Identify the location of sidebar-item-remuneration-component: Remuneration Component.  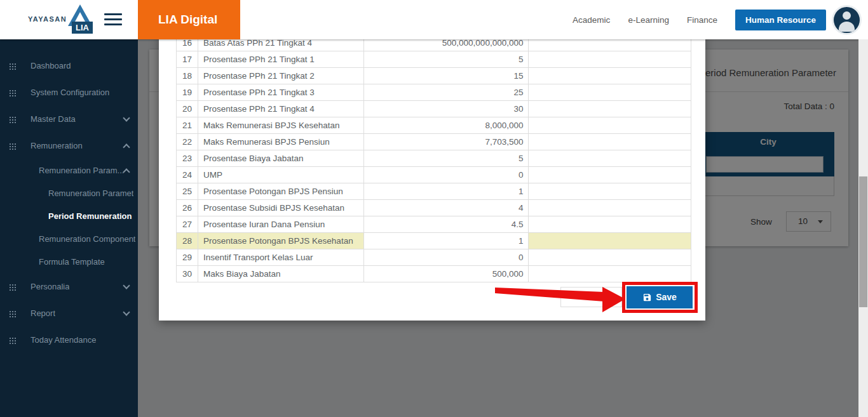
(69, 239).